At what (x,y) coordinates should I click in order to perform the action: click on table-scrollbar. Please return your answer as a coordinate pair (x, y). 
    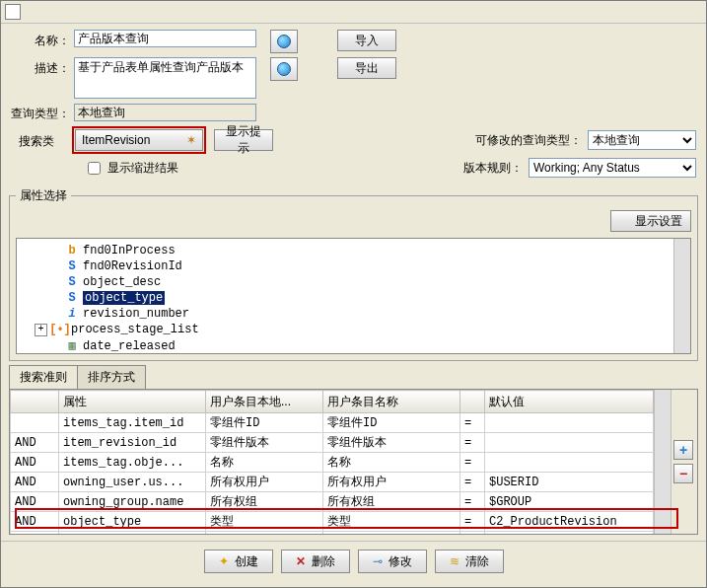
    Looking at the image, I should click on (663, 462).